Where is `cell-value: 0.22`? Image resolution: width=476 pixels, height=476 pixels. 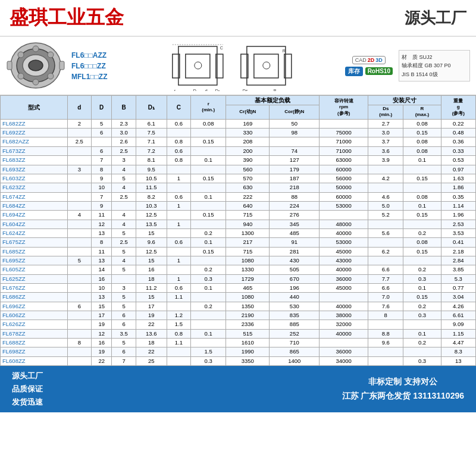
cell-value: 0.22 is located at coordinates (458, 124).